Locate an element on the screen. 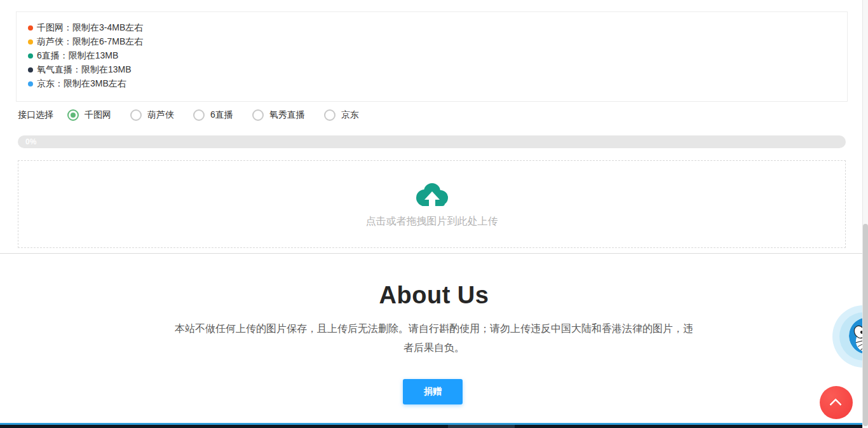  list-item: 京东：限制在3MB左右 is located at coordinates (432, 84).